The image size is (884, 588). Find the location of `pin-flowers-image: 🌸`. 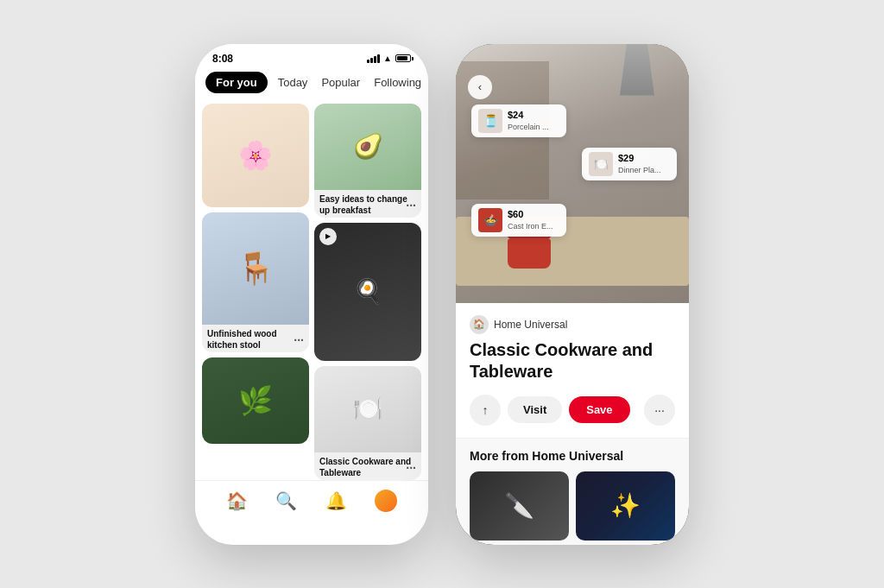

pin-flowers-image: 🌸 is located at coordinates (256, 155).